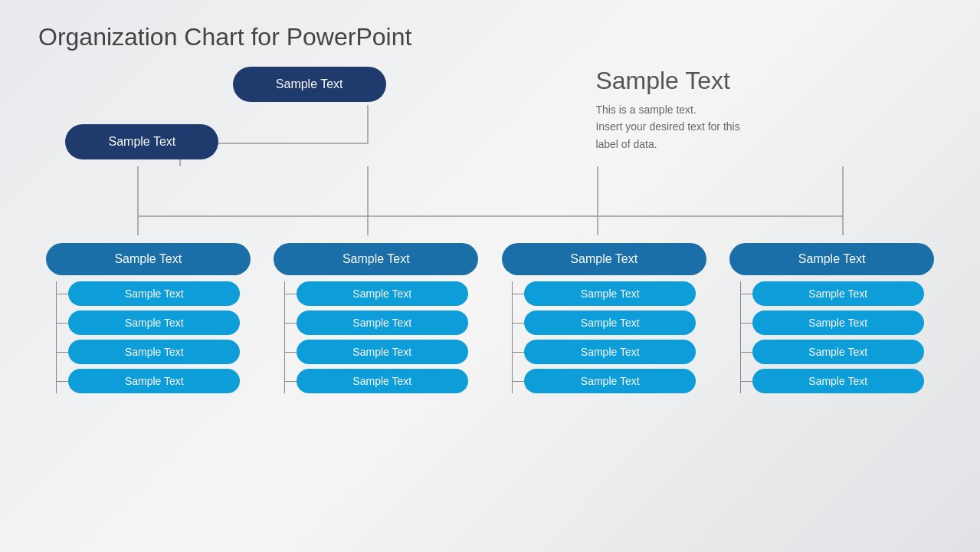 Image resolution: width=980 pixels, height=552 pixels. Describe the element at coordinates (832, 337) in the screenshot. I see `col-4-items: Sample Text Sample Text Sample Text Samp…` at that location.